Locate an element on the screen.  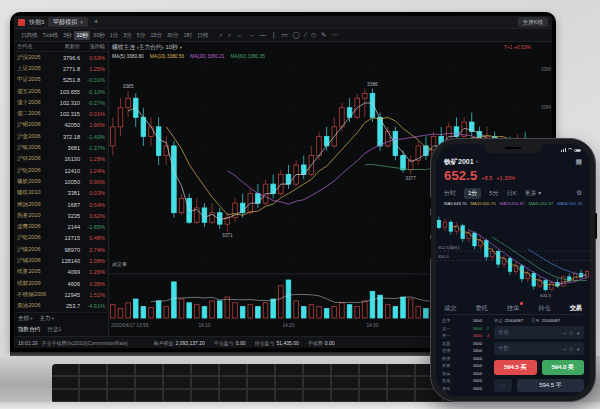
instrument-row: 沪铅2006137150.48% is located at coordinates (61, 238).